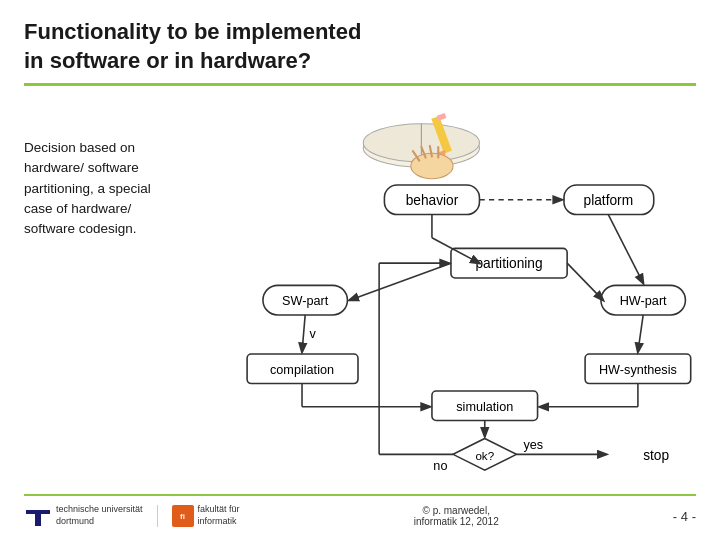 Image resolution: width=720 pixels, height=540 pixels. Describe the element at coordinates (84, 516) in the screenshot. I see `tu-logo: technische universität dortmund` at that location.